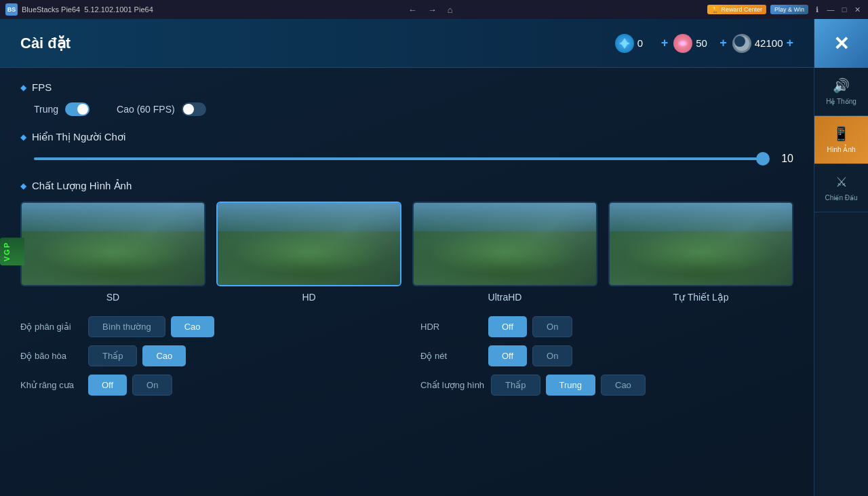  What do you see at coordinates (700, 43) in the screenshot?
I see `currency-2: 50 +` at bounding box center [700, 43].